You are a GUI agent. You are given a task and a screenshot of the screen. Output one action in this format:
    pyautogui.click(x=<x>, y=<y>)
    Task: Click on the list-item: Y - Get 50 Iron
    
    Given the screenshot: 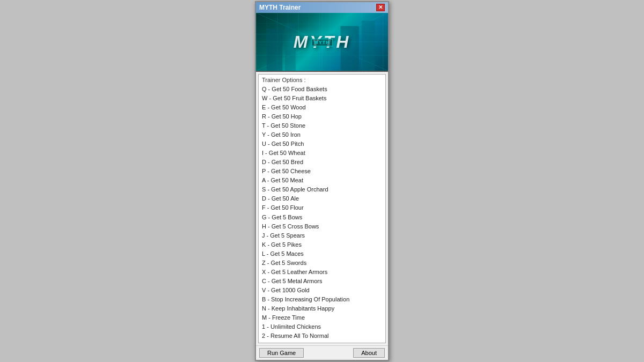 What is the action you would take?
    pyautogui.click(x=322, y=135)
    